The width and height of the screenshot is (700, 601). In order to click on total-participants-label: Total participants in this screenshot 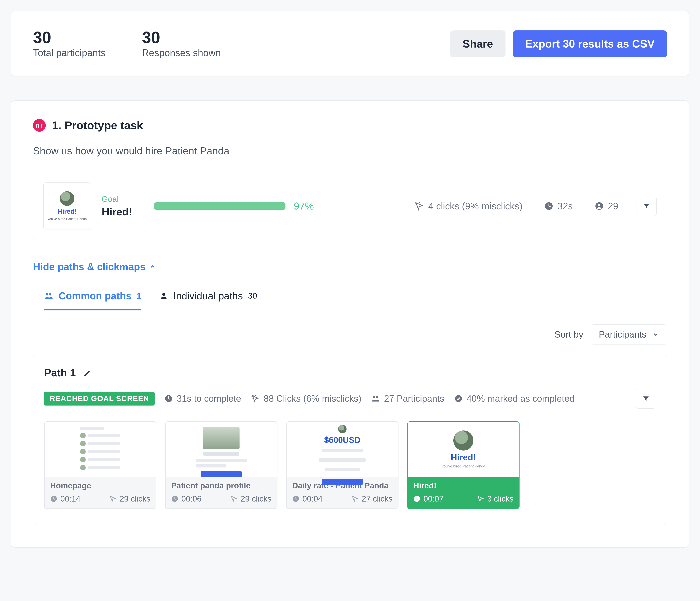, I will do `click(69, 53)`.